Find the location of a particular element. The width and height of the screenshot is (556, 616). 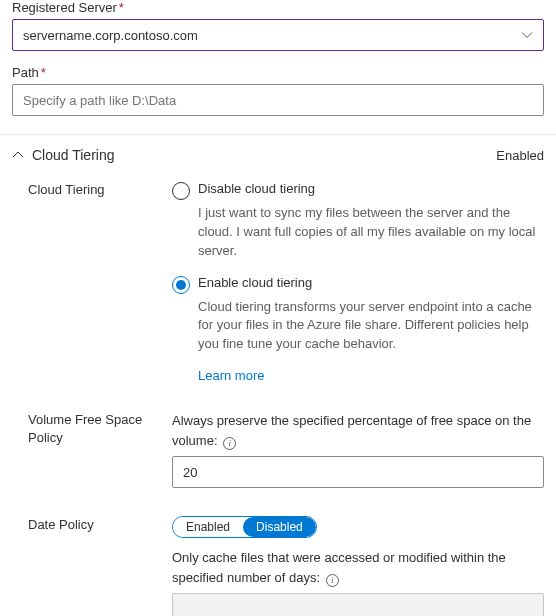

chevron-down-icon is located at coordinates (527, 35).